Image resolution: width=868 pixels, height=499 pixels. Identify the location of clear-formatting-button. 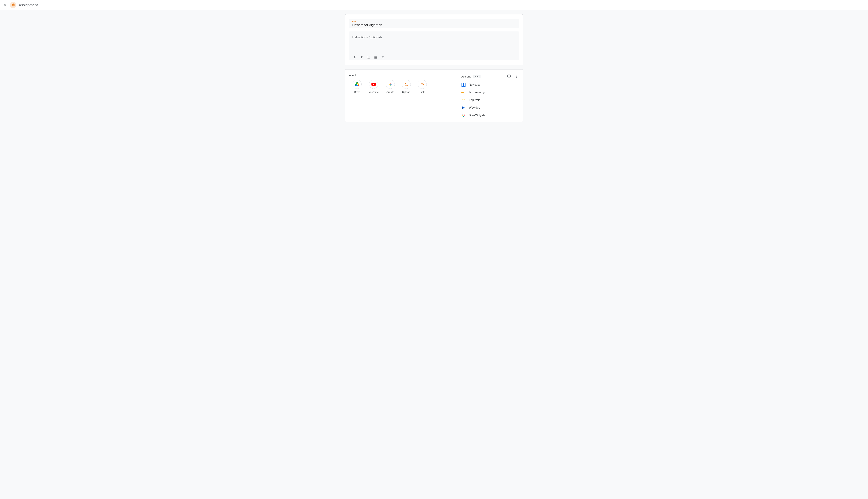
(382, 58).